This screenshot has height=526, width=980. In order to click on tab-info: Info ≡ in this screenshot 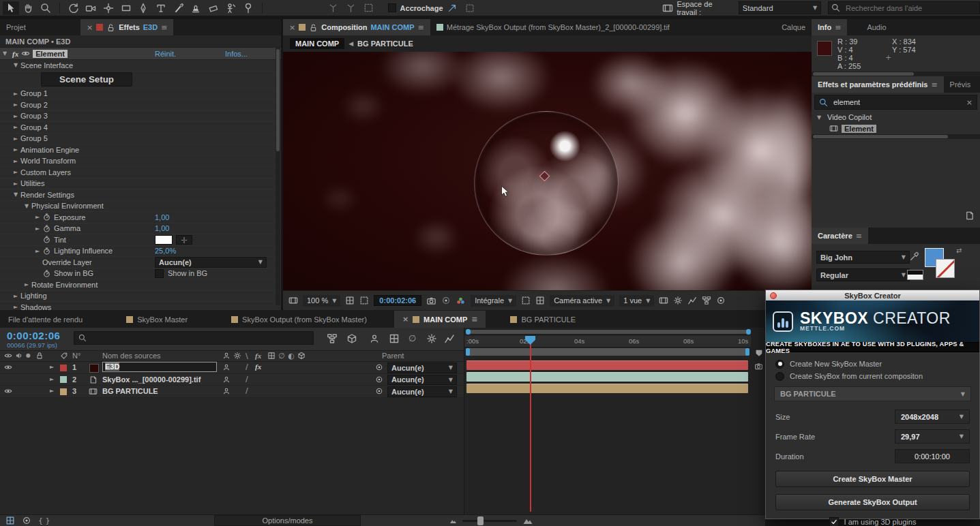, I will do `click(829, 27)`.